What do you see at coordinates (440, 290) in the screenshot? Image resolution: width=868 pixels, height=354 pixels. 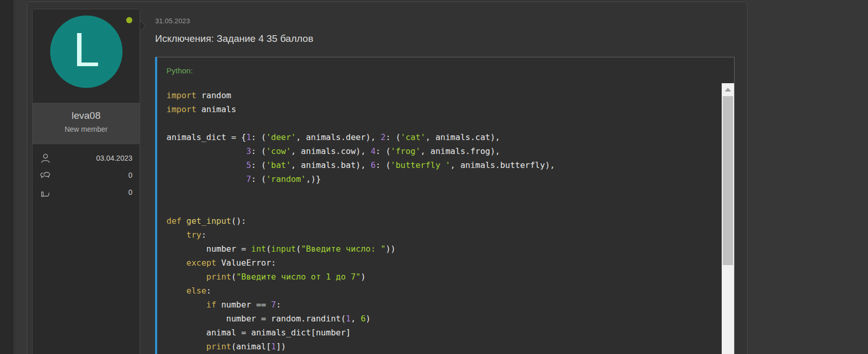 I see `code-line: else:` at bounding box center [440, 290].